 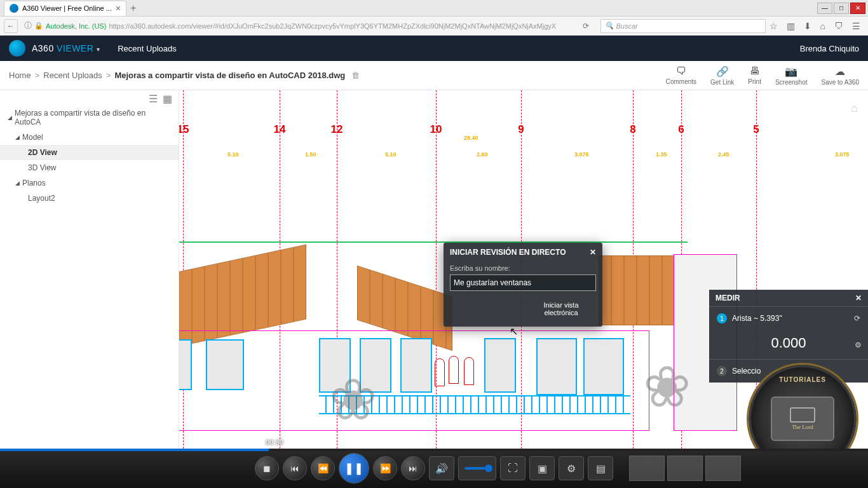 What do you see at coordinates (17, 48) in the screenshot?
I see `autodesk-logo-icon` at bounding box center [17, 48].